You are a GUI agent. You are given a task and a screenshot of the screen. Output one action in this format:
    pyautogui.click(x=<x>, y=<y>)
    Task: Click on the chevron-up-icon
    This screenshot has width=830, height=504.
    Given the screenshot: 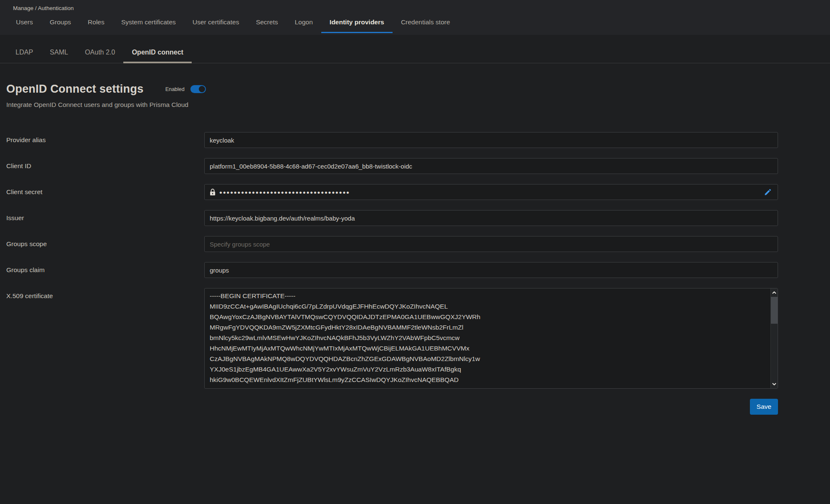 What is the action you would take?
    pyautogui.click(x=774, y=293)
    